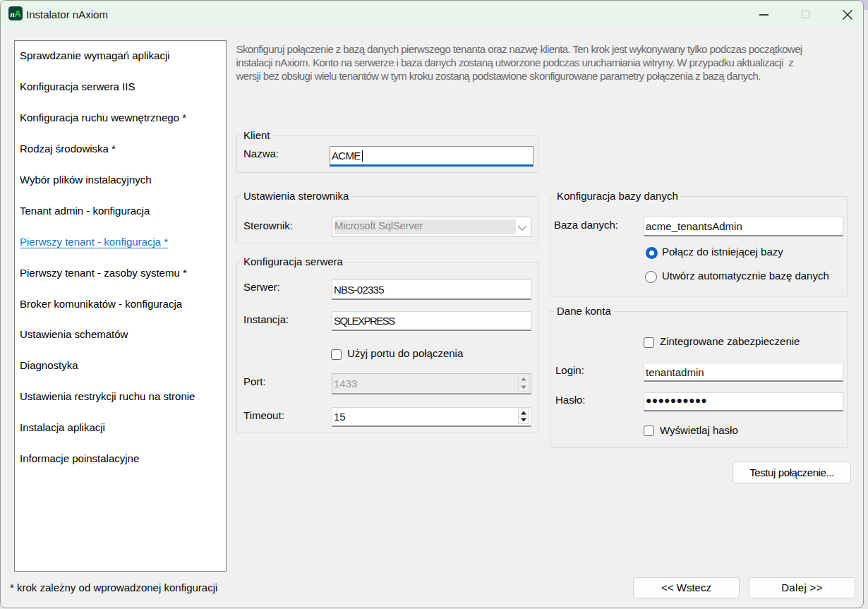  Describe the element at coordinates (18, 14) in the screenshot. I see `svg-text: A` at that location.